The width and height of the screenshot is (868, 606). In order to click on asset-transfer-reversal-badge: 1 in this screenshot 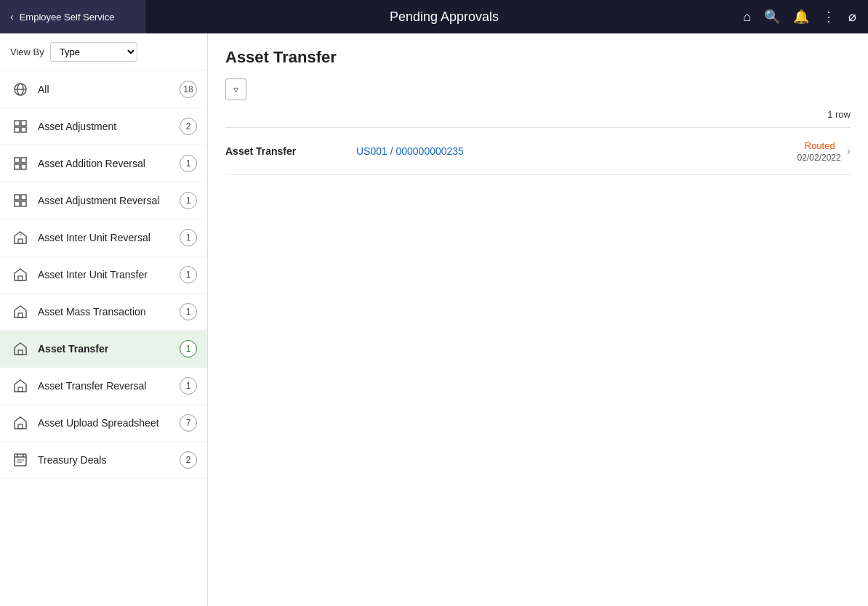, I will do `click(188, 386)`.